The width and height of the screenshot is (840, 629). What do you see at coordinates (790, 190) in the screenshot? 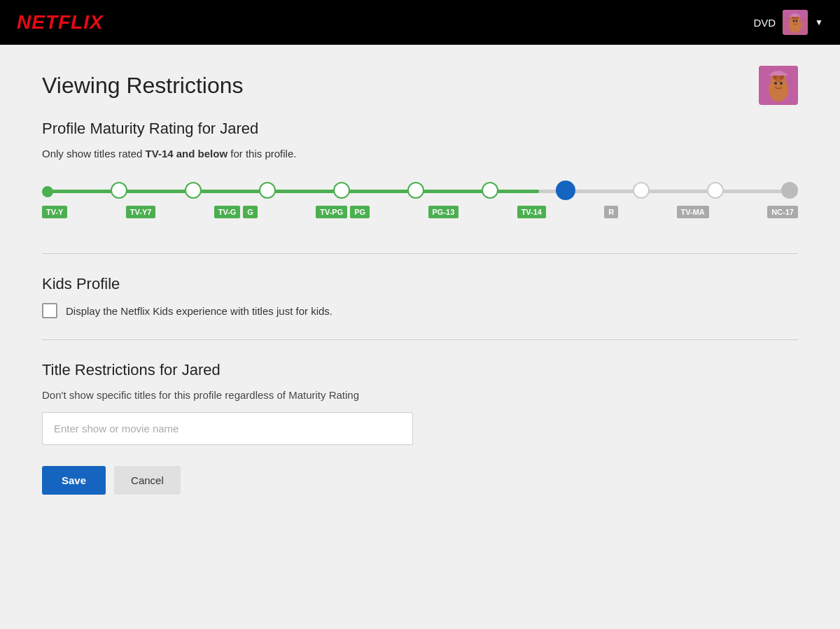
I see `slider-stop-nc17` at bounding box center [790, 190].